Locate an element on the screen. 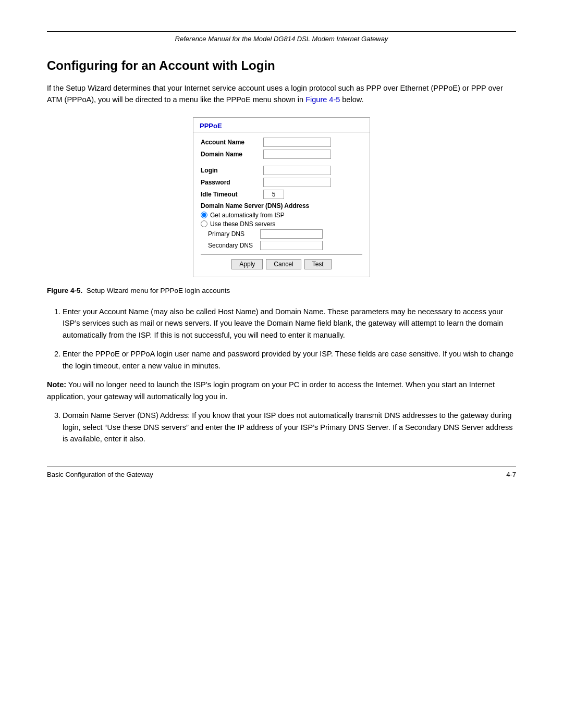 The height and width of the screenshot is (728, 563). secondary-dns-row: Secondary DNS is located at coordinates (282, 245).